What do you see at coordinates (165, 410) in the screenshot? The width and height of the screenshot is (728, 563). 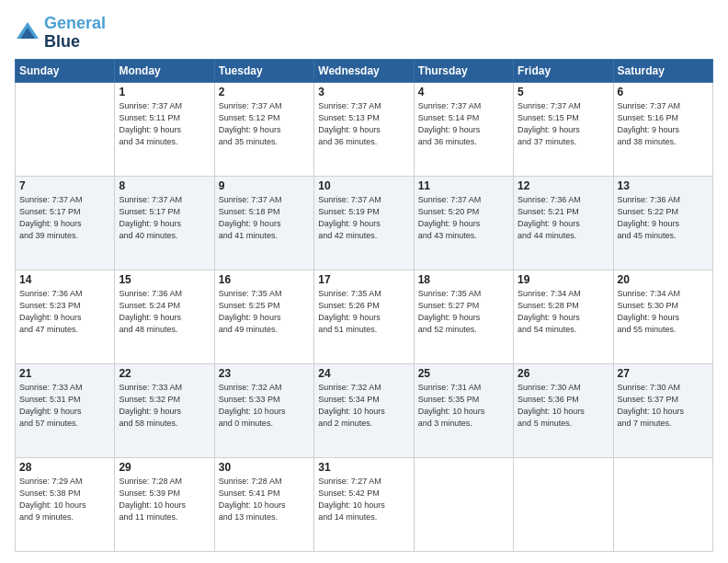 I see `calendar-cell: 22Sunrise: 7:33 AM Sunset: 5:32 PM Dayli…` at bounding box center [165, 410].